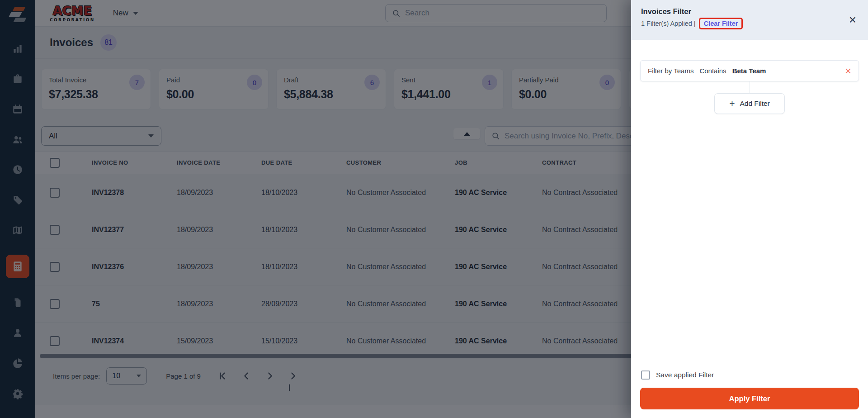  What do you see at coordinates (750, 20) in the screenshot?
I see `filter-panel-header: Invoices Filter 1 Filter(s) Applied | Cl…` at bounding box center [750, 20].